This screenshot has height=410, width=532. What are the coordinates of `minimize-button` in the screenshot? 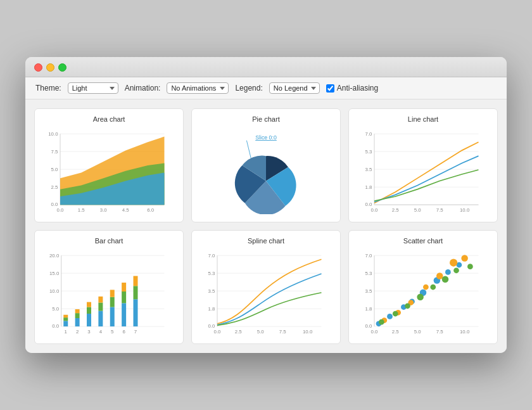 It's located at (51, 67).